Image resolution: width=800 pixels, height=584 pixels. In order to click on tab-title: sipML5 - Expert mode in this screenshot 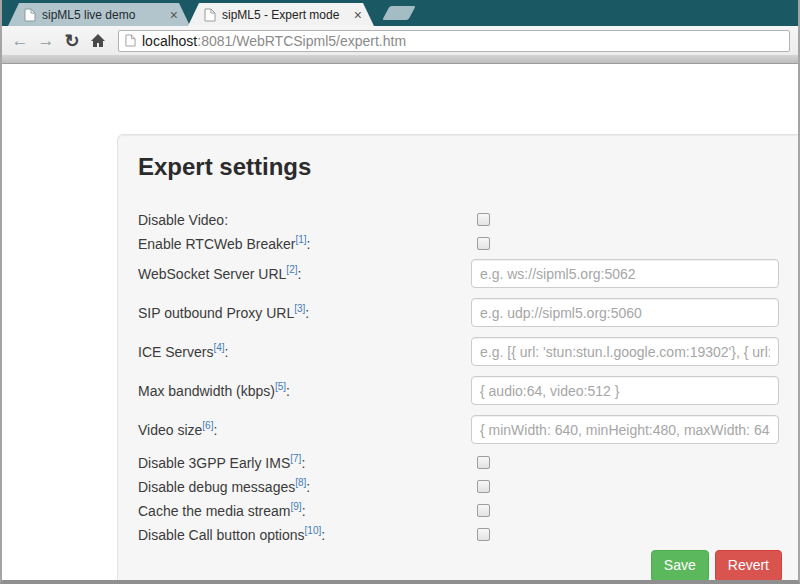, I will do `click(284, 15)`.